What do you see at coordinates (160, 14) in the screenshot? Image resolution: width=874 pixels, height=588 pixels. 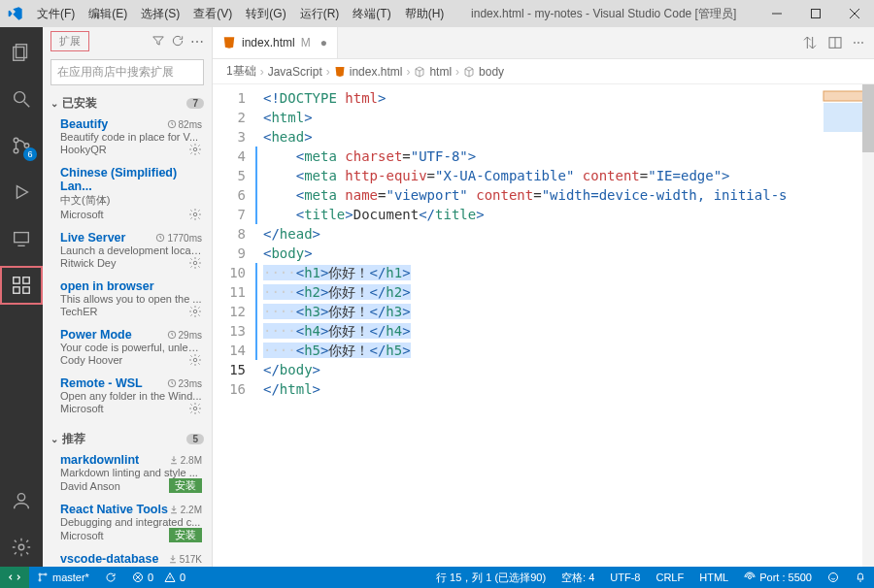 I see `menu-item: 选择(S)` at bounding box center [160, 14].